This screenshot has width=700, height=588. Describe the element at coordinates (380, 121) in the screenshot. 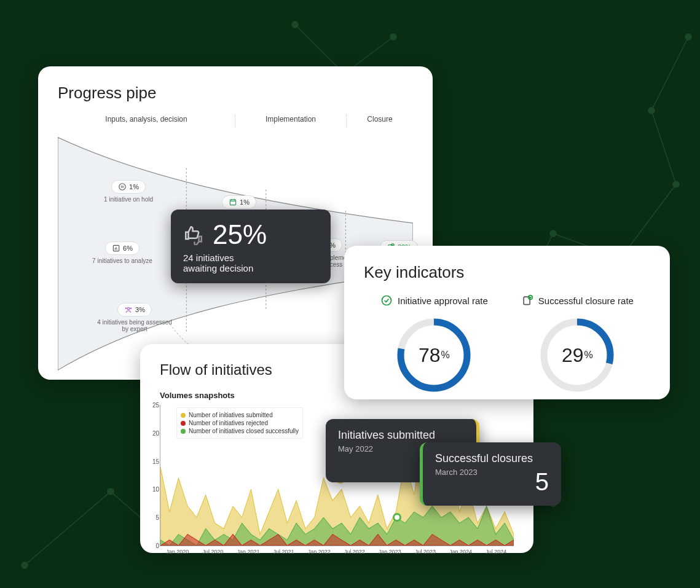

I see `header-closure: Closure` at that location.